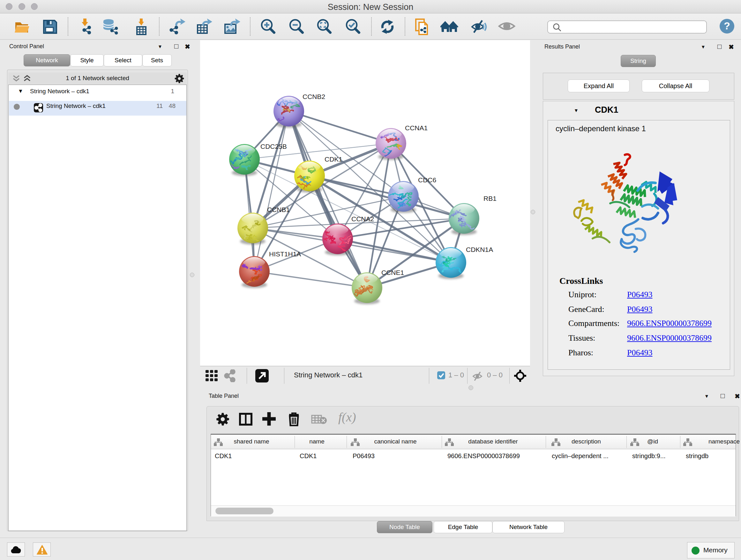  I want to click on svg-text: CCNA1, so click(416, 128).